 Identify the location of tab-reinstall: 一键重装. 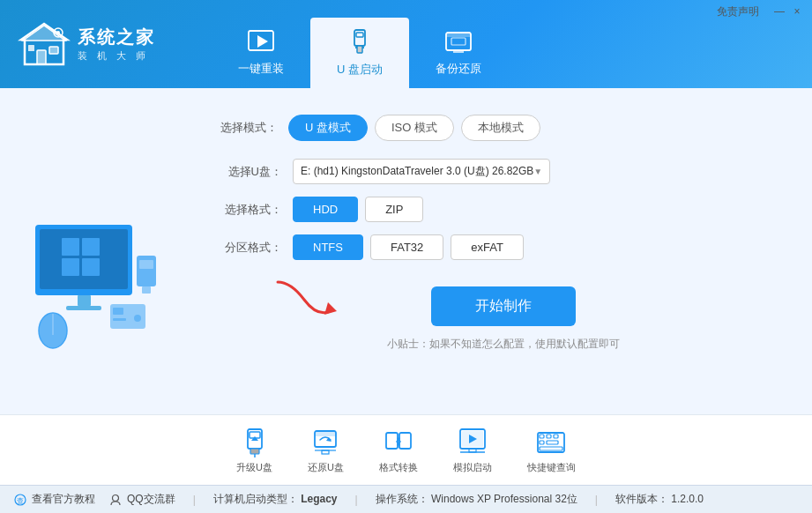
(261, 53).